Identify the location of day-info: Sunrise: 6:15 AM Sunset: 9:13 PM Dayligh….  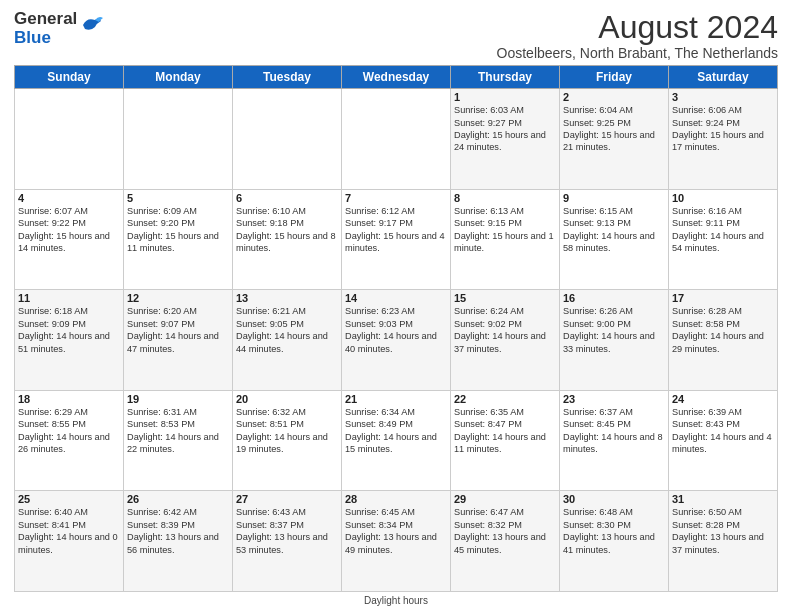
(614, 230).